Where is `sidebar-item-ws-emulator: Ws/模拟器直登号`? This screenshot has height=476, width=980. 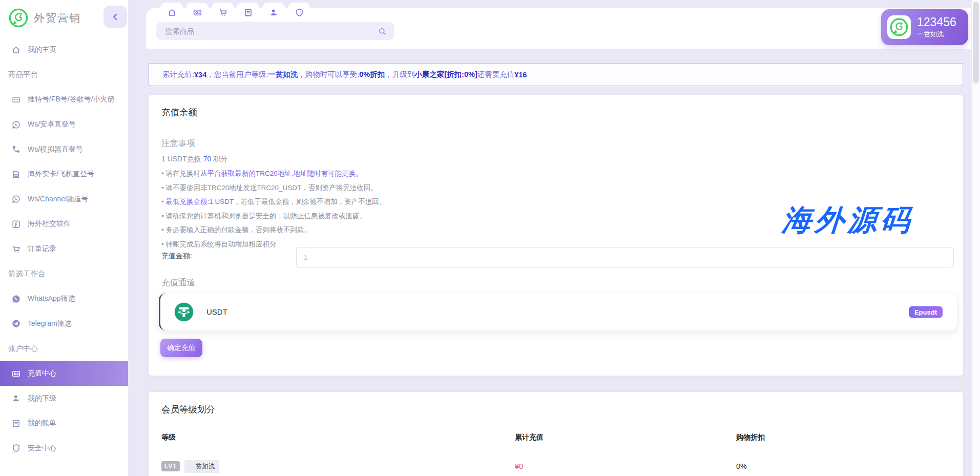
sidebar-item-ws-emulator: Ws/模拟器直登号 is located at coordinates (64, 150).